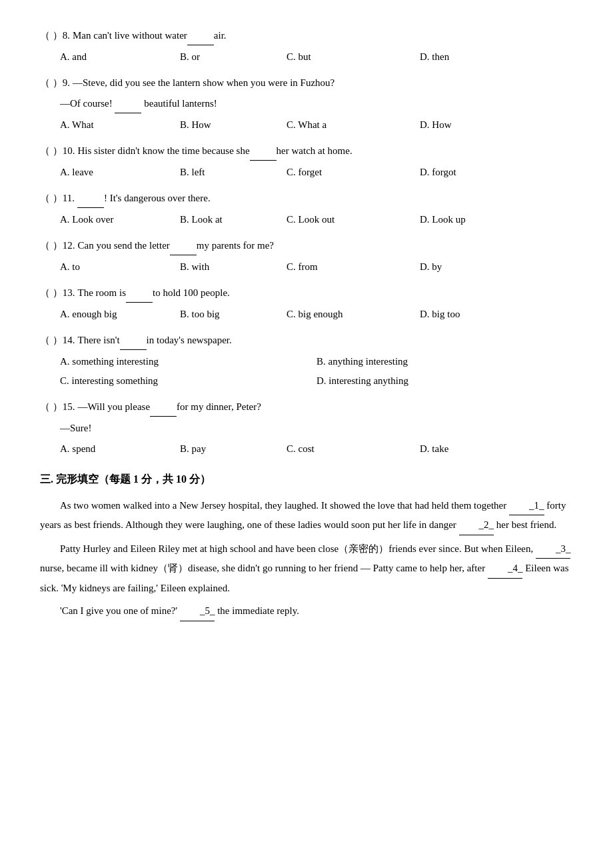 This screenshot has height=868, width=613. I want to click on q12-options: A. to B. with C. from D. by, so click(316, 267).